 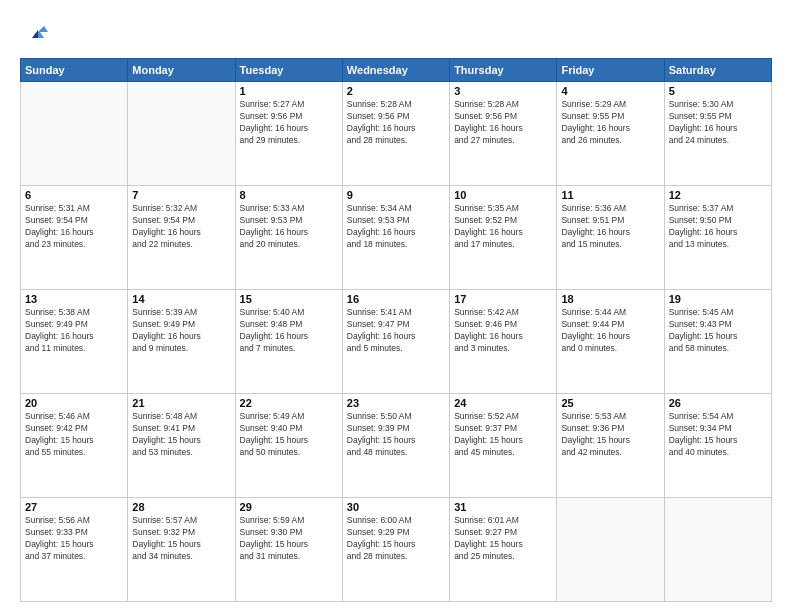 I want to click on cell-info-text: Sunrise: 6:01 AM Sunset: 9:27 PM Dayligh…, so click(x=503, y=539).